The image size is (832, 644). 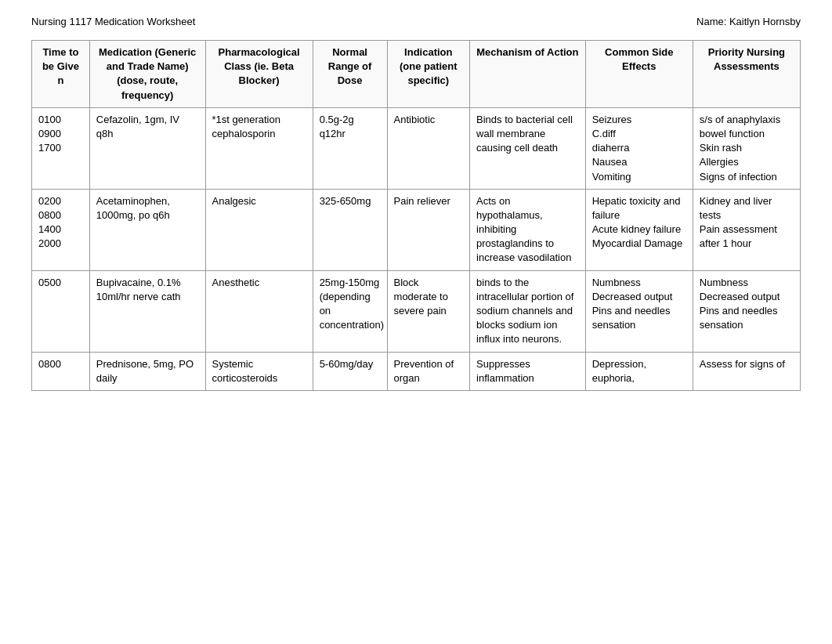 I want to click on cell-normal_range: 325-650mg, so click(x=349, y=230).